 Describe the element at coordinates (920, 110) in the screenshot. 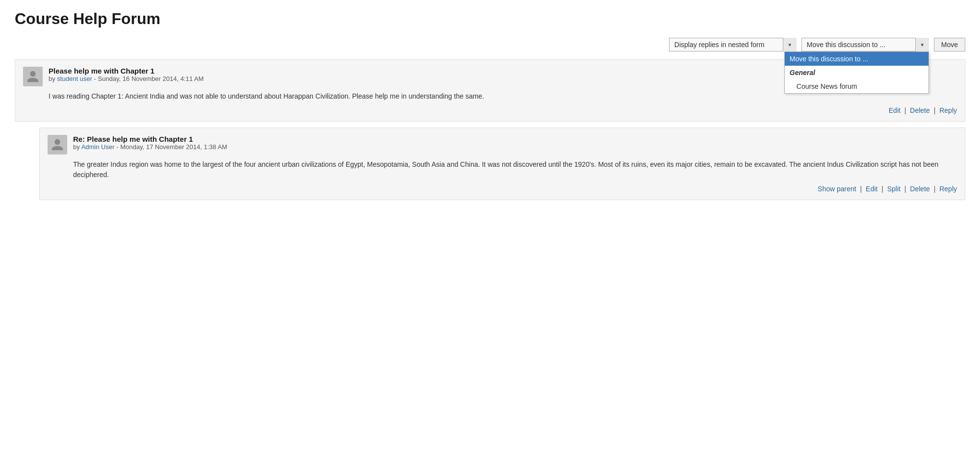

I see `post-1-delete-link: Delete` at that location.